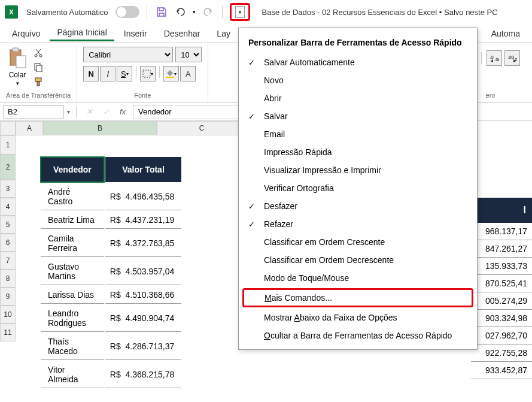 Image resolution: width=532 pixels, height=402 pixels. What do you see at coordinates (72, 170) in the screenshot?
I see `table-header-vendedor: Vendedor` at bounding box center [72, 170].